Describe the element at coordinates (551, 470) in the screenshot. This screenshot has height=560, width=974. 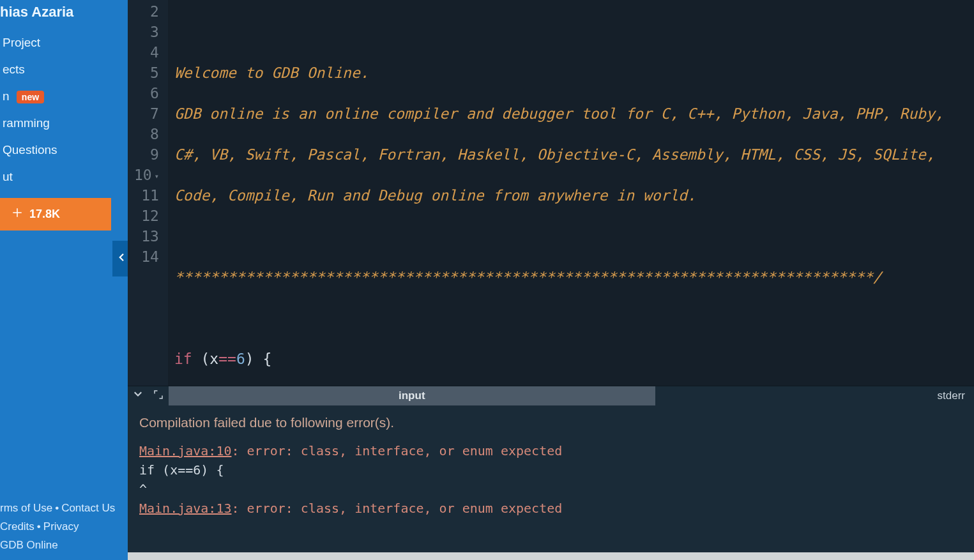
I see `error-code: if (x==6) {` at that location.